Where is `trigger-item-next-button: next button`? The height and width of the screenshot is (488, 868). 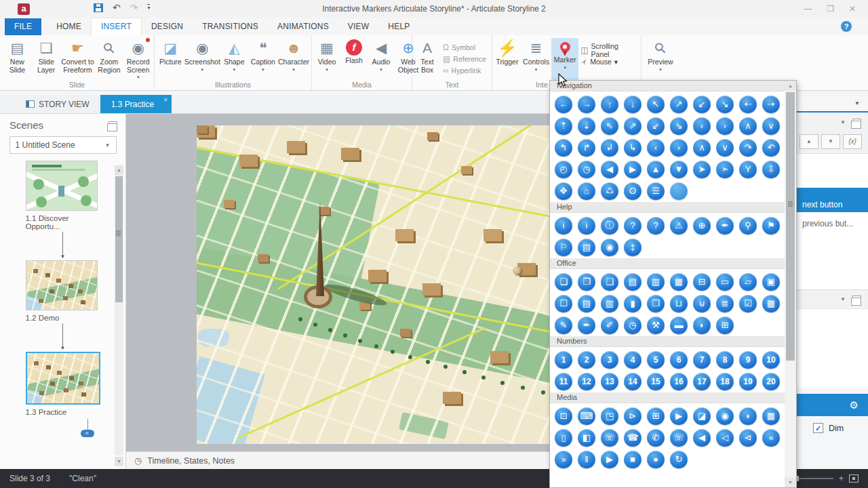 trigger-item-next-button: next button is located at coordinates (833, 200).